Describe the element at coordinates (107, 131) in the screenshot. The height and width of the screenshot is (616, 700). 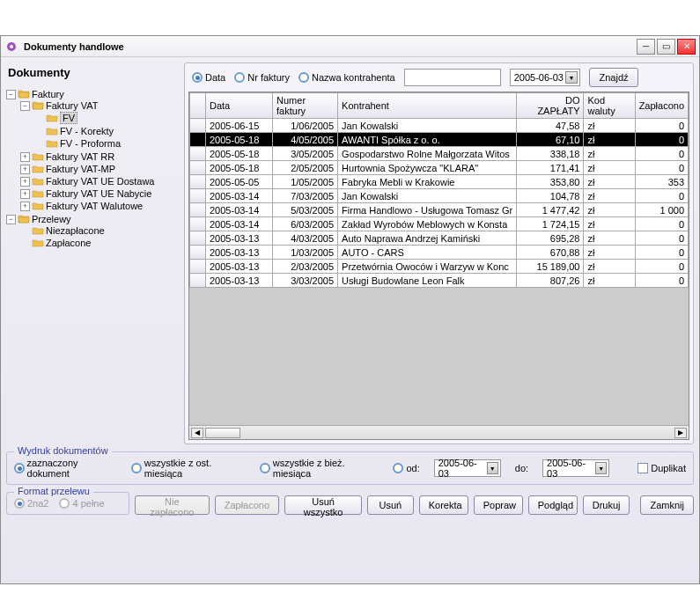
I see `tree-fv-korekty: FV - Korekty` at that location.